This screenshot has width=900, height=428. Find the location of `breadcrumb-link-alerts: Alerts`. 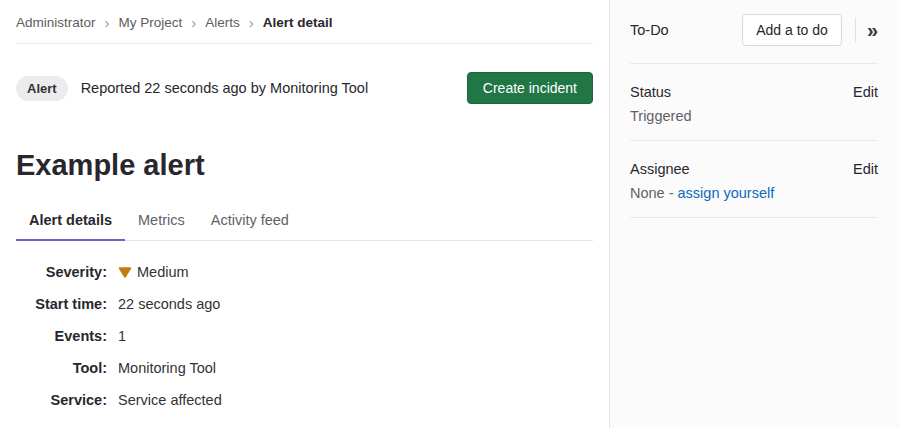

breadcrumb-link-alerts: Alerts is located at coordinates (222, 22).